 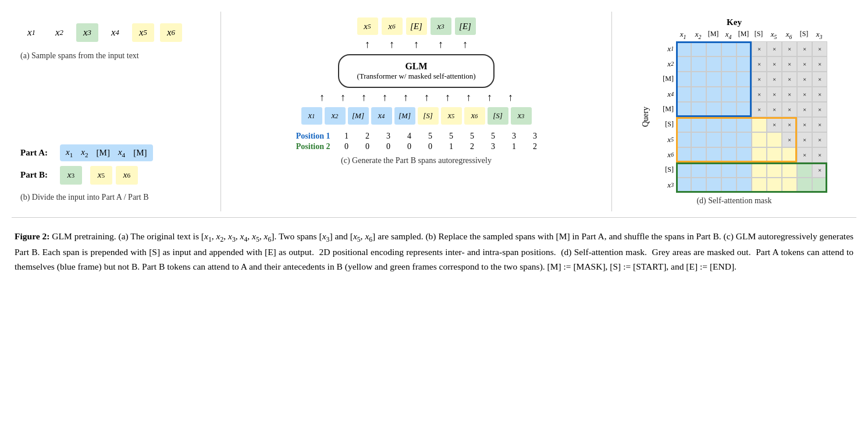 What do you see at coordinates (663, 185) in the screenshot?
I see `rh-x3: x3` at bounding box center [663, 185].